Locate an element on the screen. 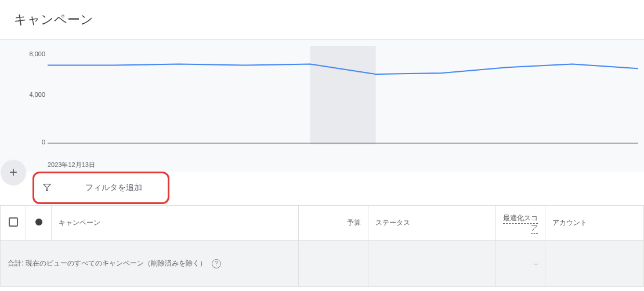 The height and width of the screenshot is (291, 644). checkbox-icon is located at coordinates (13, 222).